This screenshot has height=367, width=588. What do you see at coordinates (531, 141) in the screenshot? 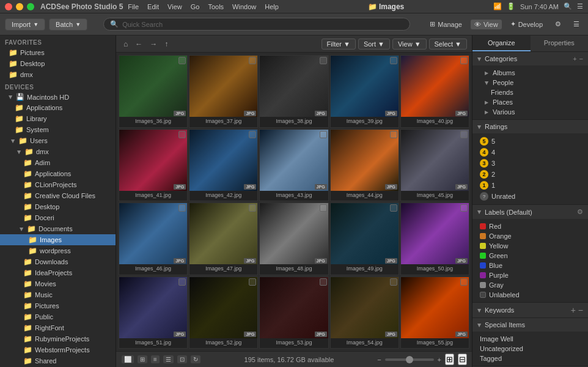
I see `panel-item-rating-5: 5 5` at bounding box center [531, 141].